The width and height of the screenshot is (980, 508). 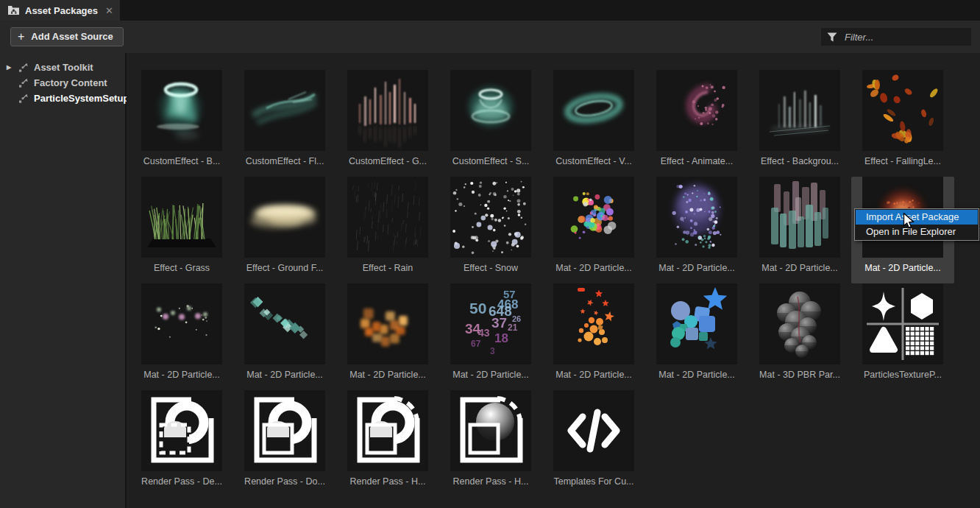 What do you see at coordinates (182, 431) in the screenshot?
I see `render-pass-dashed-thumbnail` at bounding box center [182, 431].